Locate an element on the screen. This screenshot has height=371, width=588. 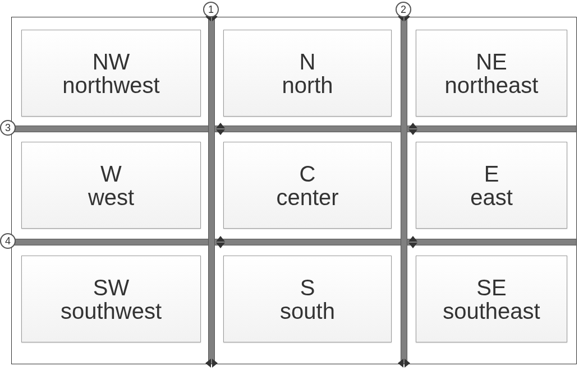
cell-s: S south is located at coordinates (307, 299).